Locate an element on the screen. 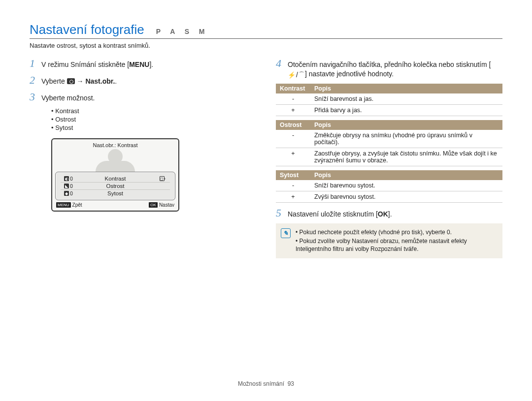 Image resolution: width=532 pixels, height=401 pixels. step-3-num: 3 is located at coordinates (35, 97).